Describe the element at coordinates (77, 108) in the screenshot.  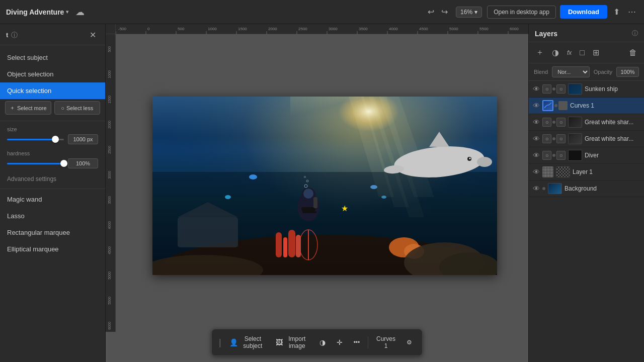
I see `select-less-button: ○ Select less` at that location.